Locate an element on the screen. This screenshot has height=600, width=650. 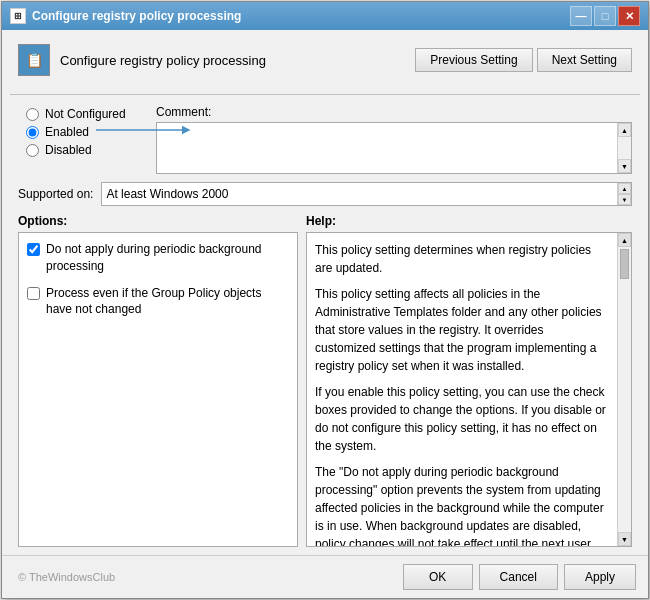
supported-value: At least Windows 2000 is located at coordinates (360, 194).